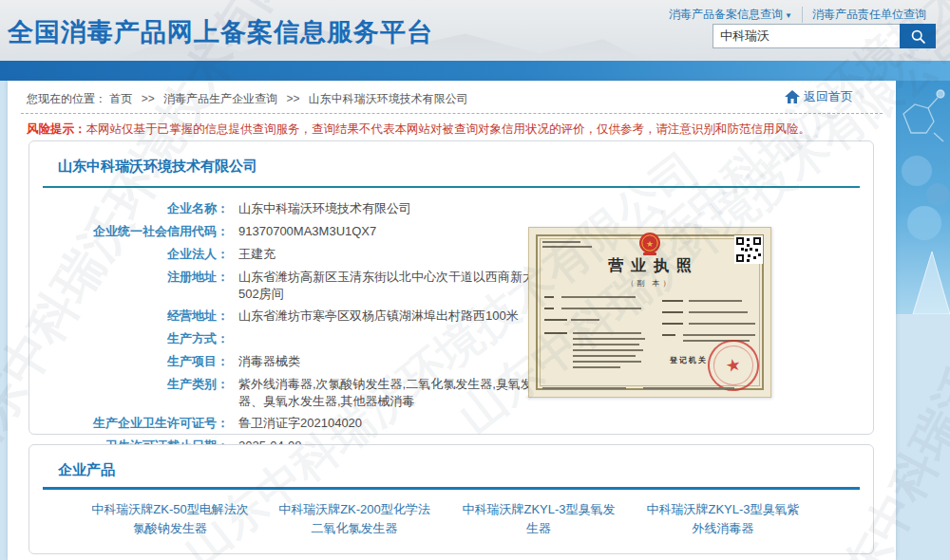 The width and height of the screenshot is (950, 560). Describe the element at coordinates (825, 36) in the screenshot. I see `search-bar` at that location.